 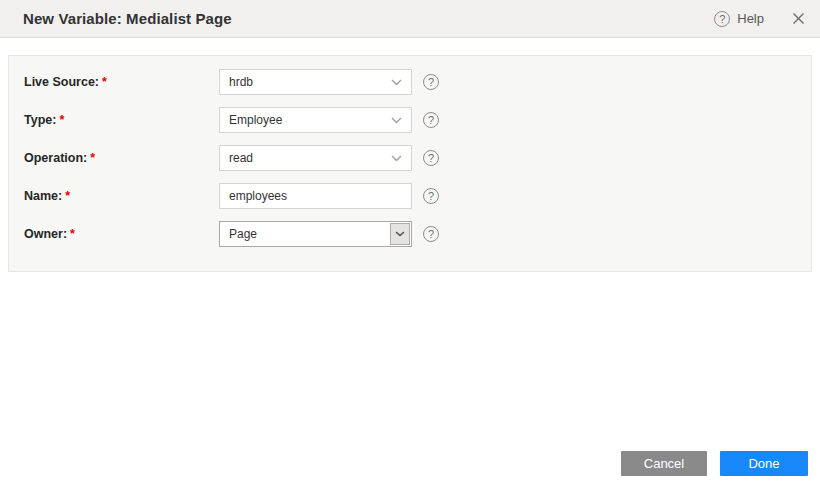 What do you see at coordinates (62, 82) in the screenshot?
I see `label-text: Live Source:` at bounding box center [62, 82].